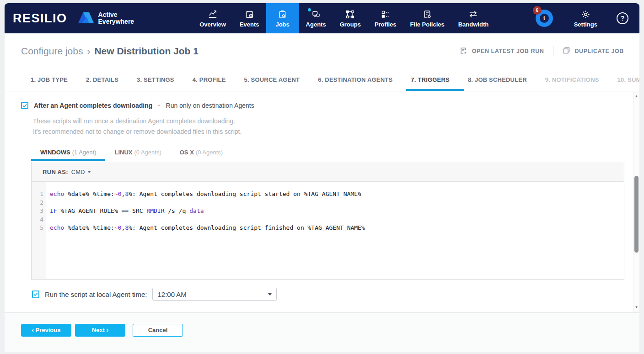 This screenshot has width=644, height=354. What do you see at coordinates (215, 294) in the screenshot?
I see `time-select: 12:00 AM` at bounding box center [215, 294].